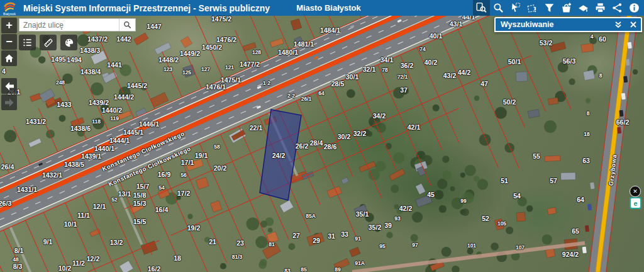 The height and width of the screenshot is (272, 644). What do you see at coordinates (633, 25) in the screenshot?
I see `close-icon` at bounding box center [633, 25].